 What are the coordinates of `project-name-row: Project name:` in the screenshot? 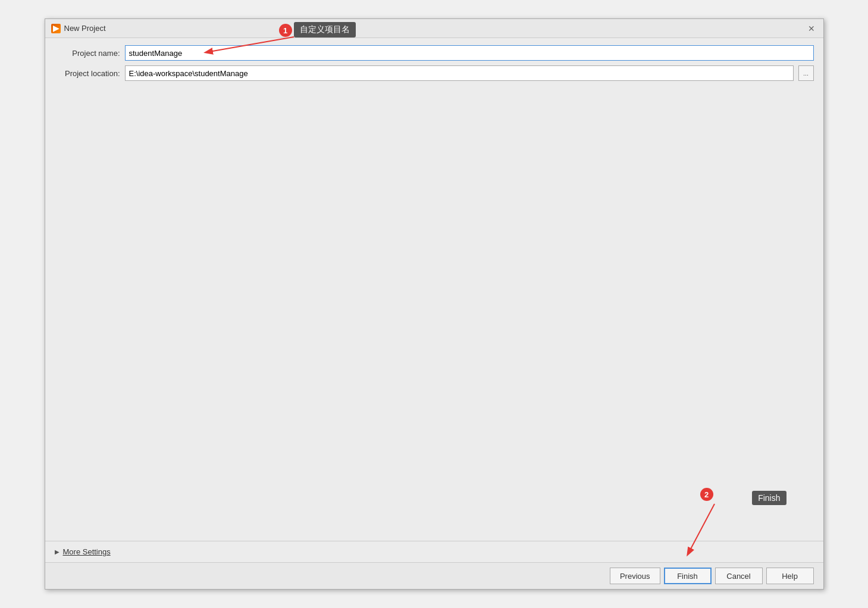 It's located at (434, 53).